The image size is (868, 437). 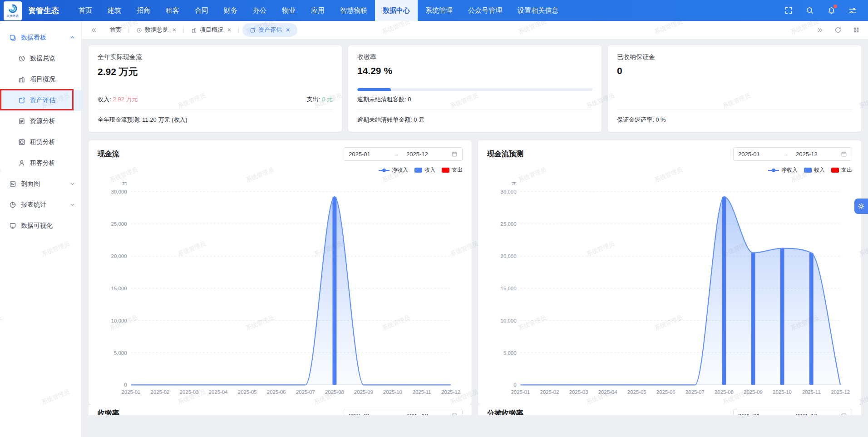 I want to click on tab-label: 项目概况, so click(x=212, y=30).